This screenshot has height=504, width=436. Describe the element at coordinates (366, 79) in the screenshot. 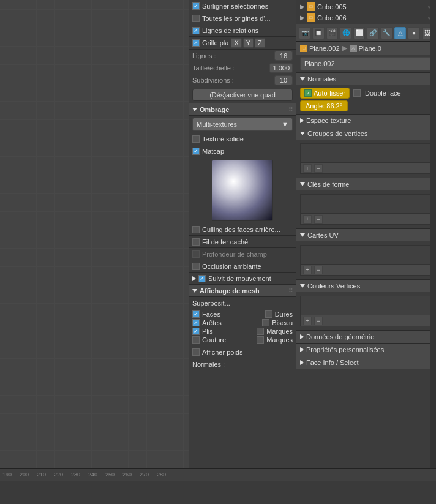

I see `normales-header: Normales` at that location.